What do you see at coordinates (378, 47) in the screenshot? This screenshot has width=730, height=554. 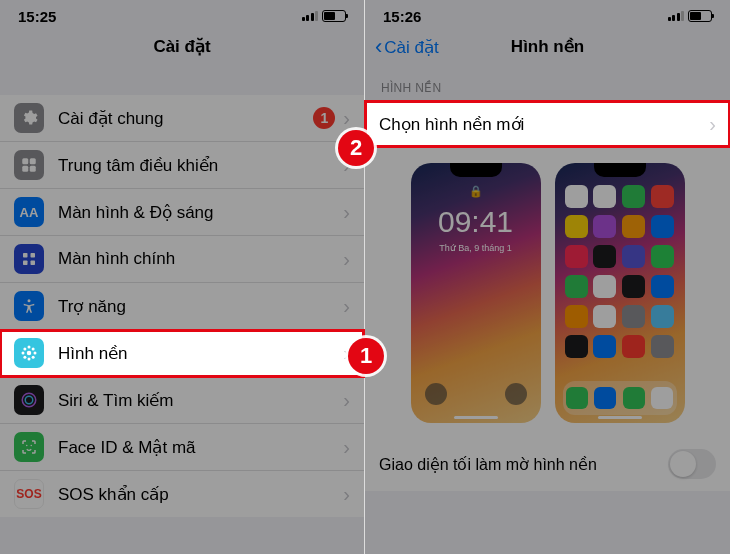 I see `chevron-left-icon: ‹` at bounding box center [378, 47].